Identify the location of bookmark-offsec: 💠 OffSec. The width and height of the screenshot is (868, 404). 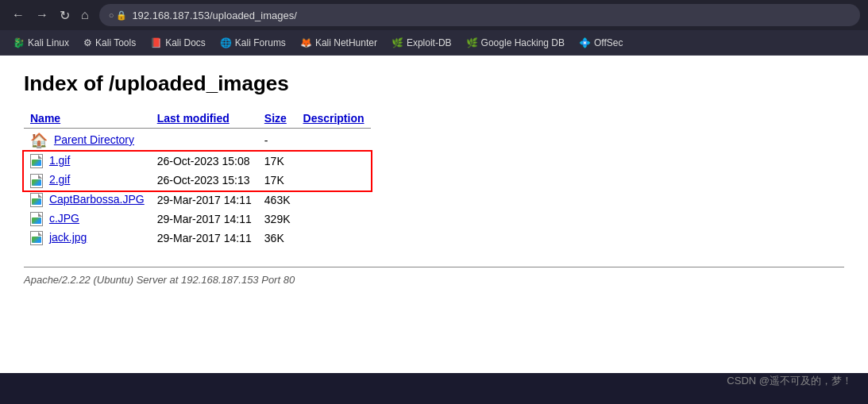
(600, 43).